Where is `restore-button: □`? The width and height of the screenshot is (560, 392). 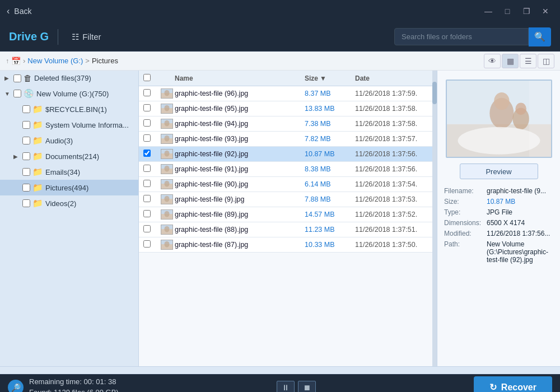
restore-button: □ is located at coordinates (507, 11).